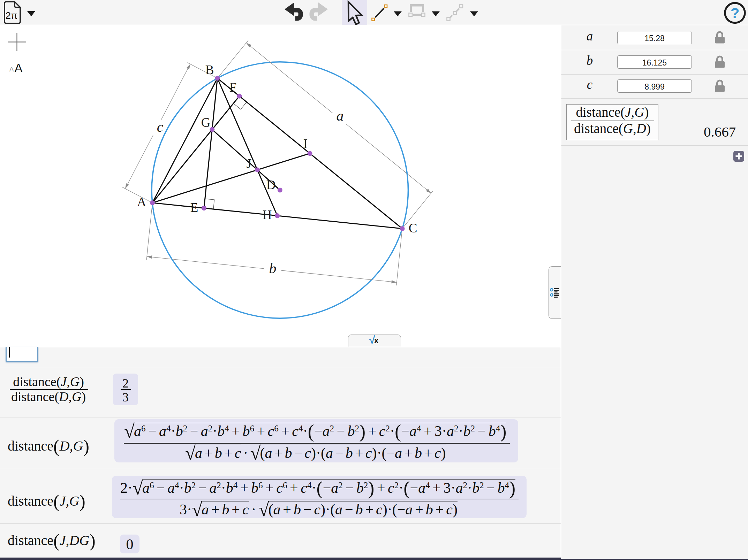 The image size is (748, 560). I want to click on svg-text: B, so click(210, 70).